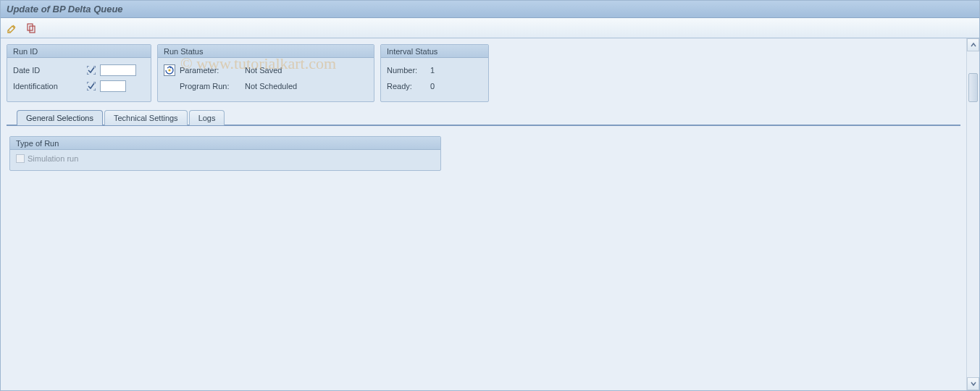 Image resolution: width=980 pixels, height=391 pixels. I want to click on edit-button, so click(12, 28).